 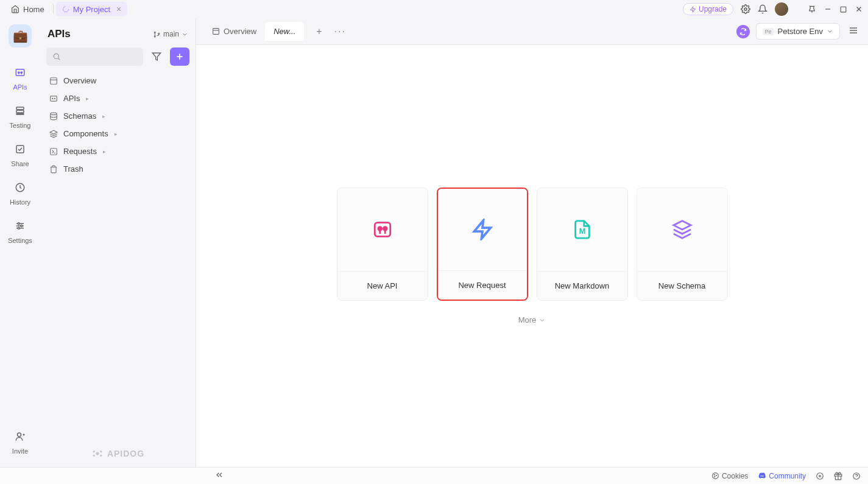 I want to click on tab-new: New..., so click(x=284, y=32).